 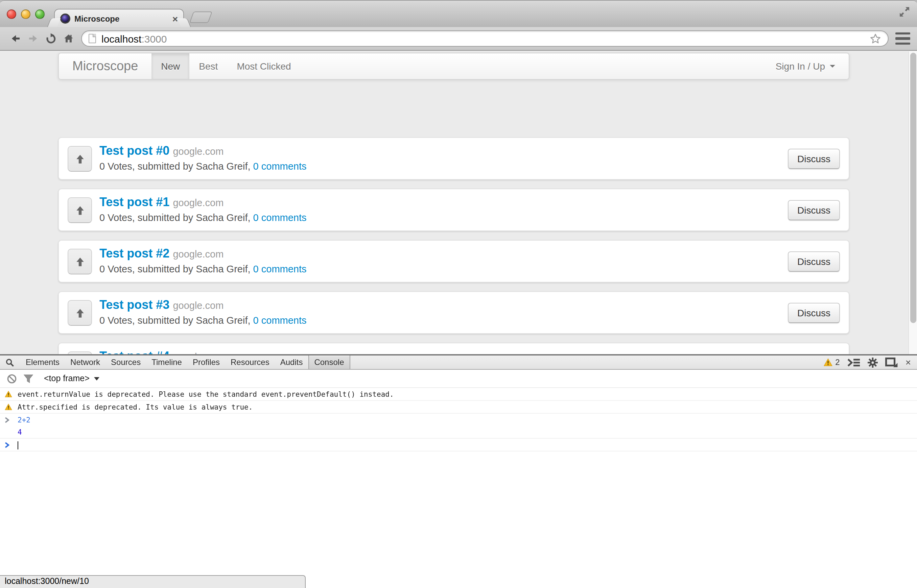 I want to click on url-host: localhost, so click(x=121, y=39).